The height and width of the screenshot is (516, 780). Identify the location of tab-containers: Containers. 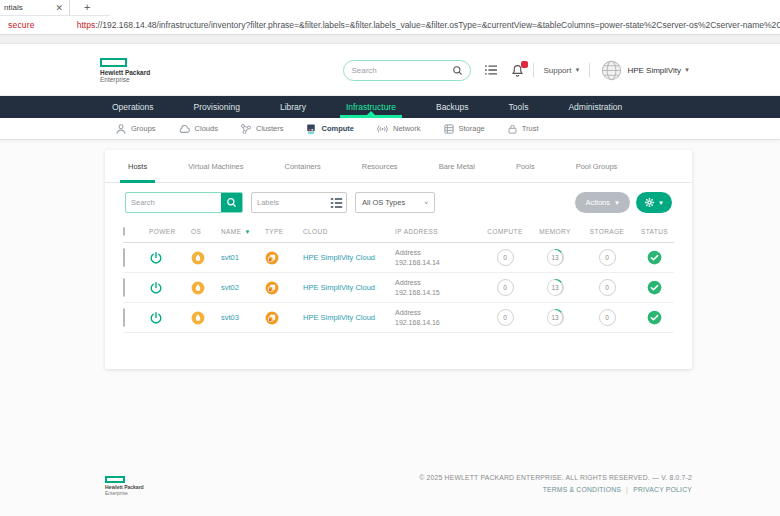
(302, 166).